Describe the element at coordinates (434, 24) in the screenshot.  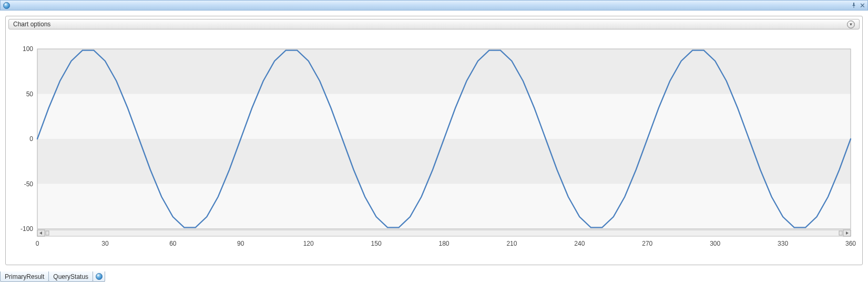
I see `chart-options-bar: Chart options` at that location.